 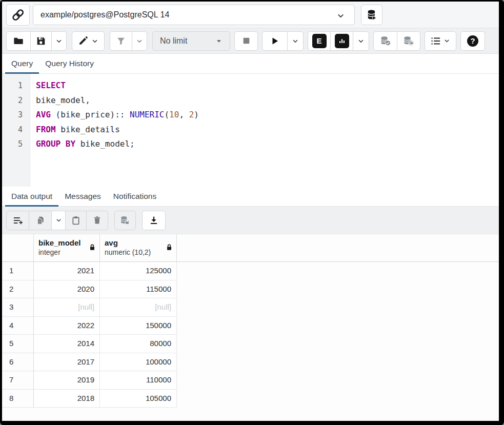 What do you see at coordinates (268, 100) in the screenshot?
I see `code-line: bike_model,` at bounding box center [268, 100].